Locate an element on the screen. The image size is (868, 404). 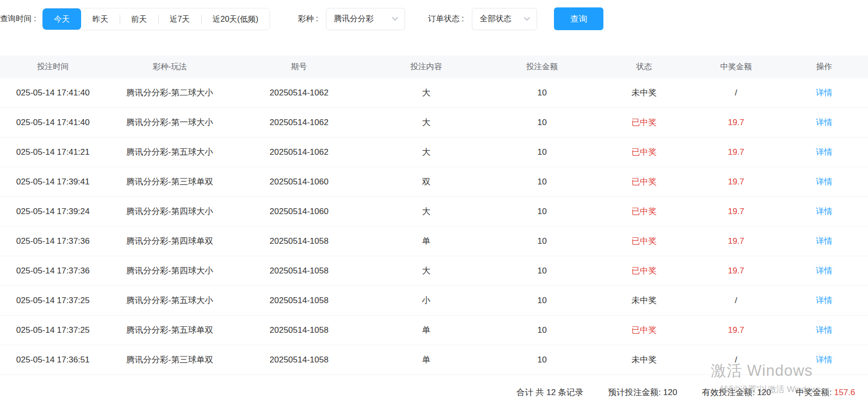
filter-bar: 查询时间 : 今天 昨天 前天 近7天 近20天(低频) 彩种 : 腾讯分分彩 … is located at coordinates (434, 18).